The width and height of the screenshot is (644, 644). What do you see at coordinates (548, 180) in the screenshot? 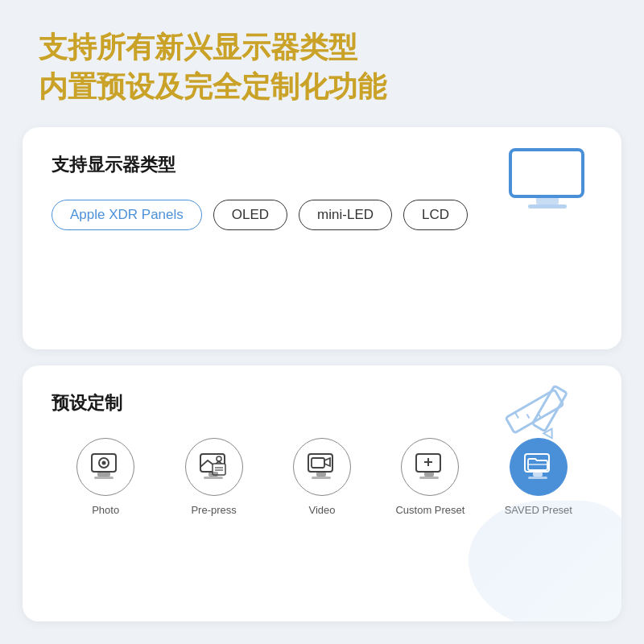
I see `monitor-icon-wrapper` at bounding box center [548, 180].